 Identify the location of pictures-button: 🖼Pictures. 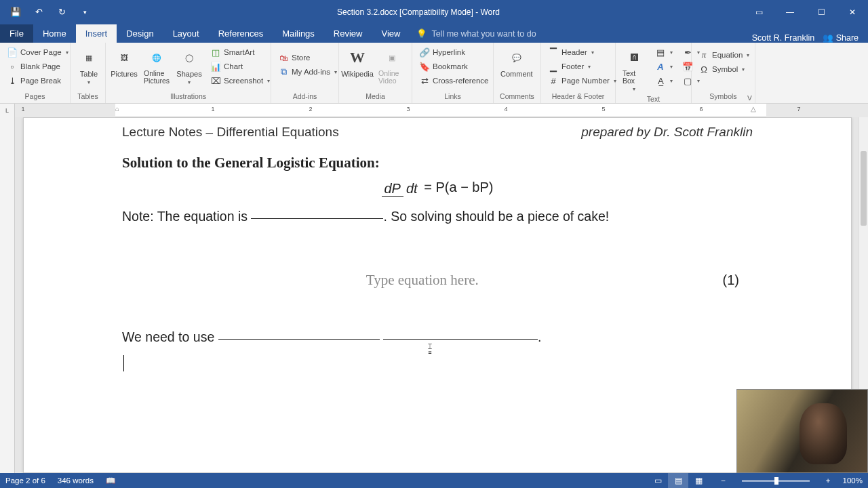
(124, 62).